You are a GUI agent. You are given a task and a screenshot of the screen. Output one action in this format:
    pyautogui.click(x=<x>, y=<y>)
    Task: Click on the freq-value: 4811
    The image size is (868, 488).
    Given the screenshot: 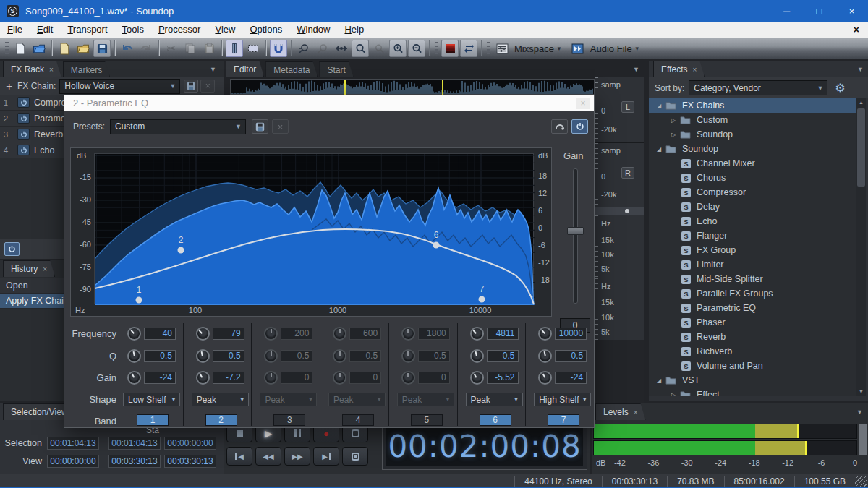 What is the action you would take?
    pyautogui.click(x=503, y=334)
    